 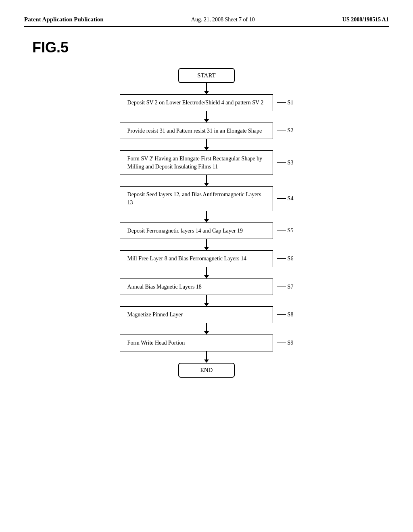 What do you see at coordinates (206, 259) in the screenshot?
I see `step-row-s6: Mill Free Layer 8 and Bias Ferromagnetic…` at bounding box center [206, 259].